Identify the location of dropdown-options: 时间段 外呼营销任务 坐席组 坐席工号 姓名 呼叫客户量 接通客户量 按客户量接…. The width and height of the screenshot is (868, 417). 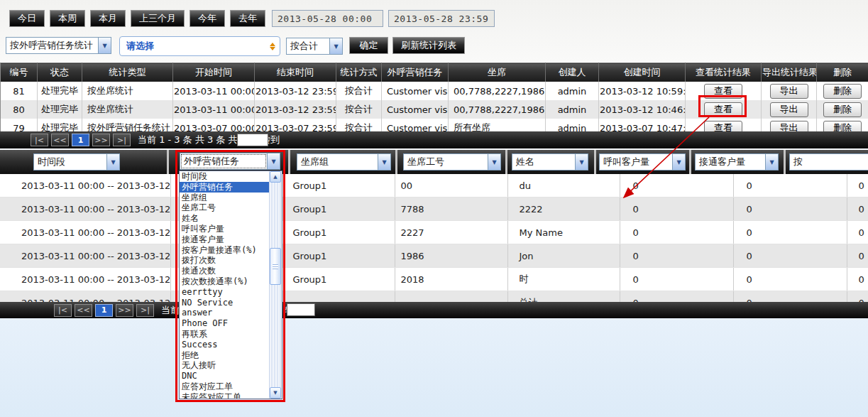
(224, 285).